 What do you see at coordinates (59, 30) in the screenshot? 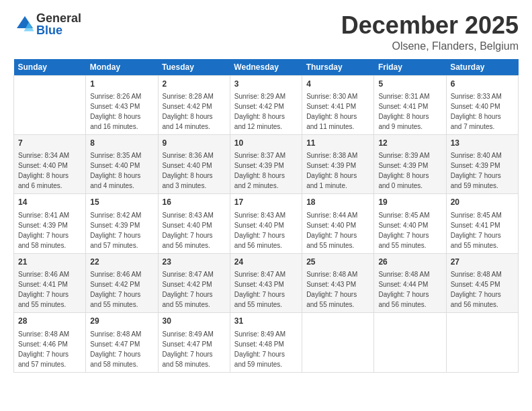
I see `logo-blue-text: Blue` at bounding box center [59, 30].